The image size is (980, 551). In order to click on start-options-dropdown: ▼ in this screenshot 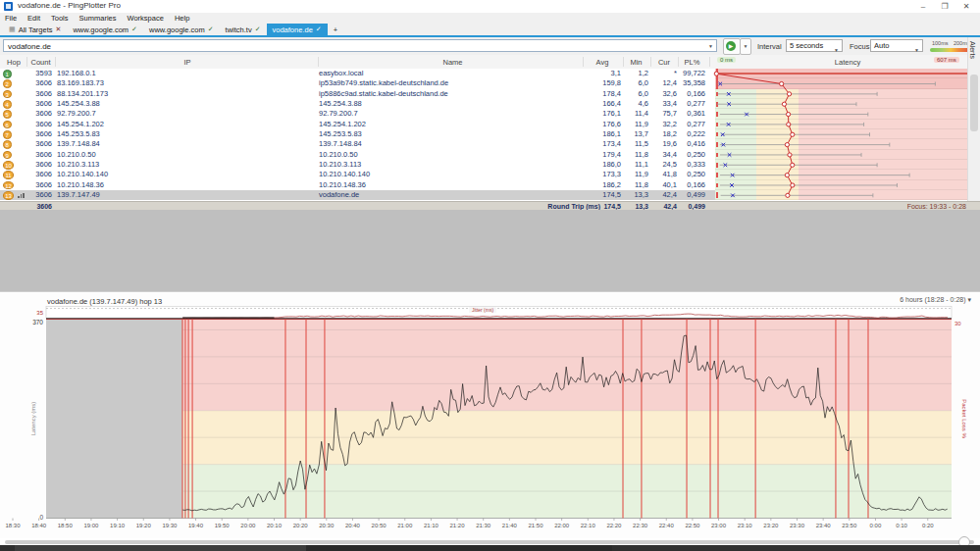, I will do `click(746, 47)`.